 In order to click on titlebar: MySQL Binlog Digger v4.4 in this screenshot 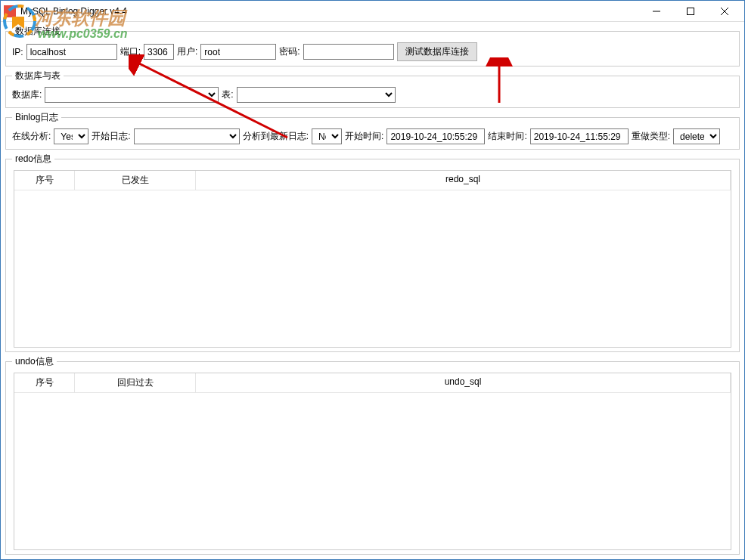, I will do `click(372, 11)`.